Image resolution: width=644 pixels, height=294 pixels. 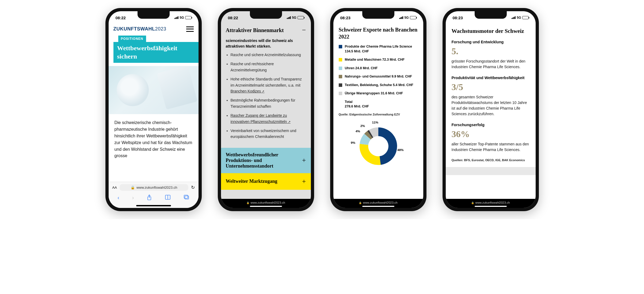 What do you see at coordinates (491, 147) in the screenshot?
I see `stat-description: aller Schweizer Top-Patente stammen aus …` at bounding box center [491, 147].